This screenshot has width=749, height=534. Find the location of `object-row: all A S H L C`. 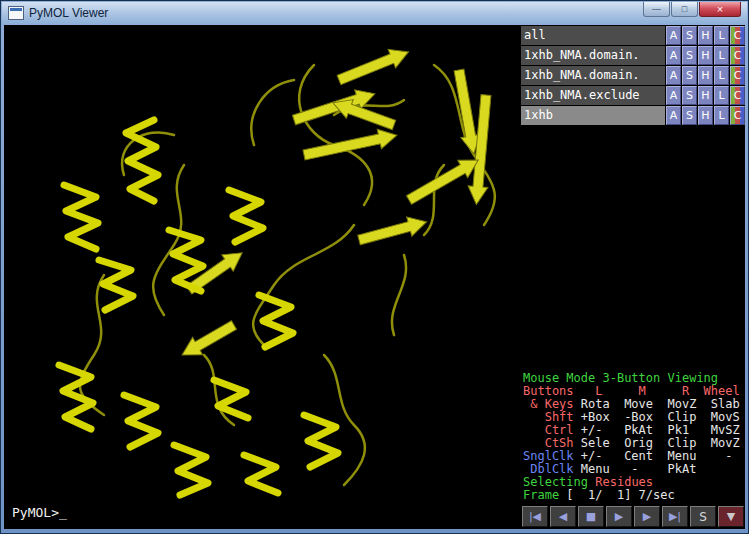

object-row: all A S H L C is located at coordinates (633, 36).